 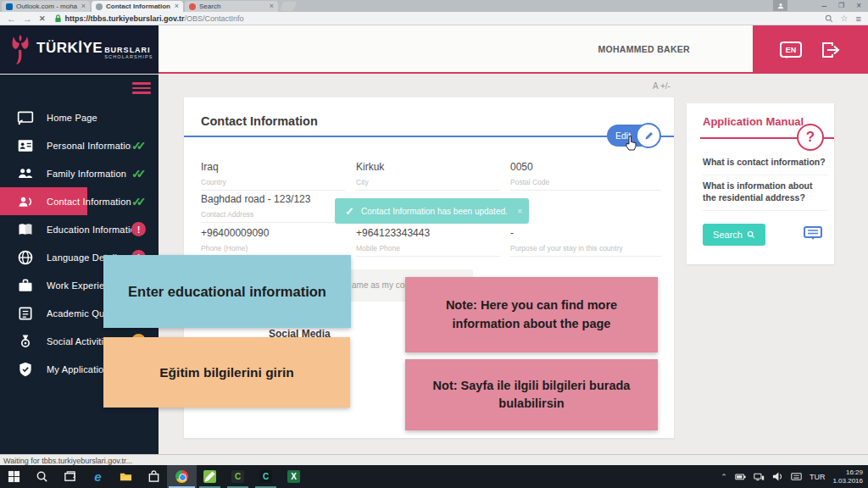 What do you see at coordinates (129, 57) in the screenshot?
I see `logo-subtitle-2: SCHOLARSHIPS` at bounding box center [129, 57].